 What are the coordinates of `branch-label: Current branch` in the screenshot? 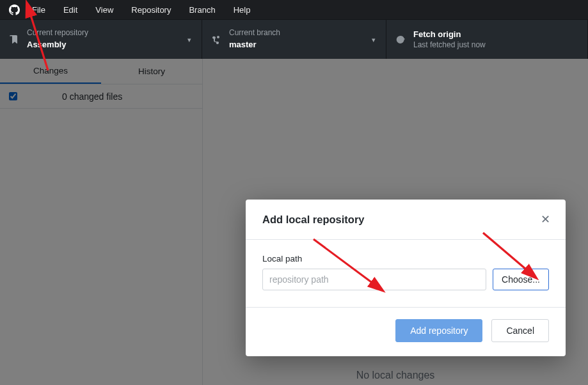 It's located at (255, 33).